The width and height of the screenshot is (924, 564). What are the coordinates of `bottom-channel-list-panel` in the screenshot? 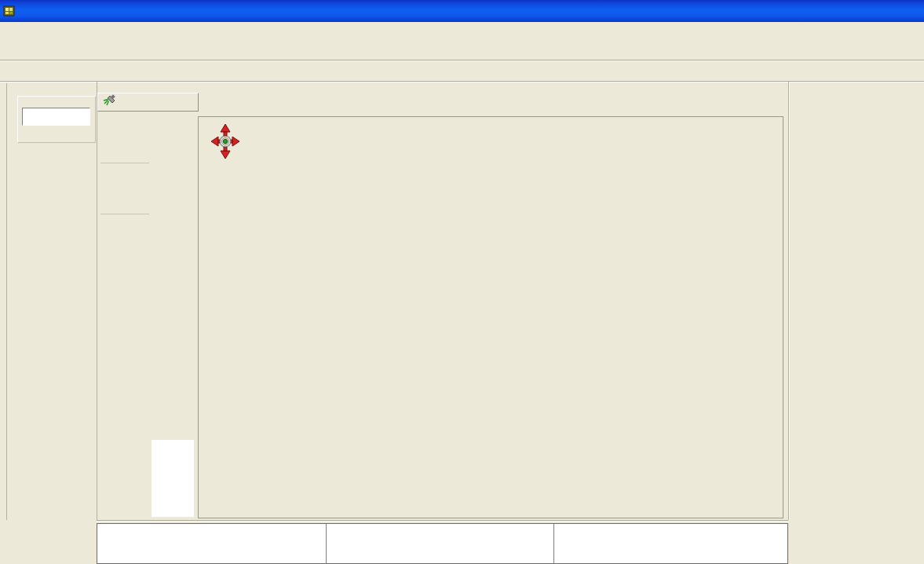 It's located at (443, 544).